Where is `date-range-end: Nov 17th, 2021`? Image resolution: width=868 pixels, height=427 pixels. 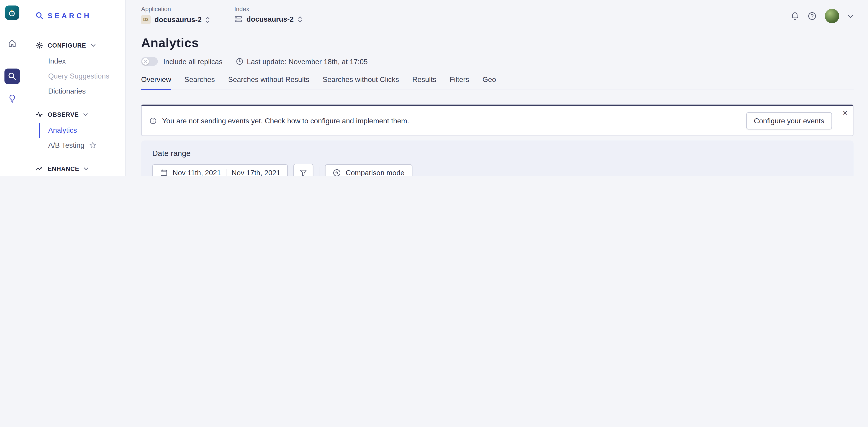
date-range-end: Nov 17th, 2021 is located at coordinates (256, 172).